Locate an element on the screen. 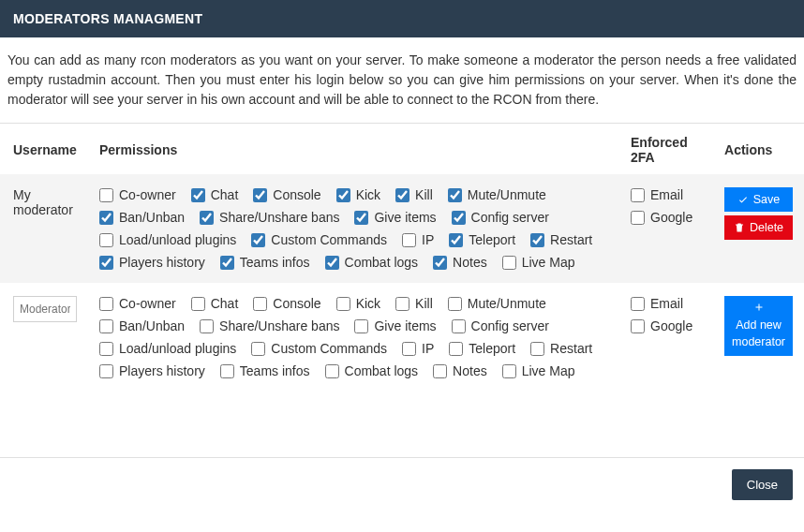  new-moderator-input is located at coordinates (45, 309).